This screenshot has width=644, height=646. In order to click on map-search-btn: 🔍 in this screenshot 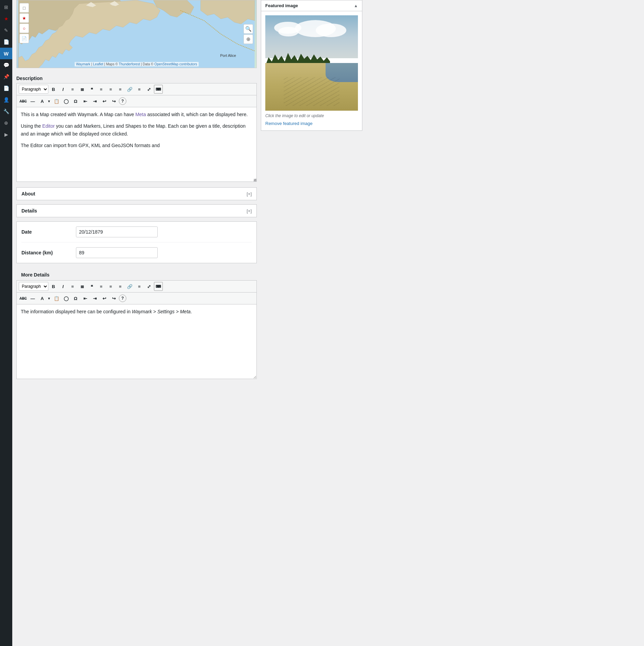, I will do `click(248, 29)`.